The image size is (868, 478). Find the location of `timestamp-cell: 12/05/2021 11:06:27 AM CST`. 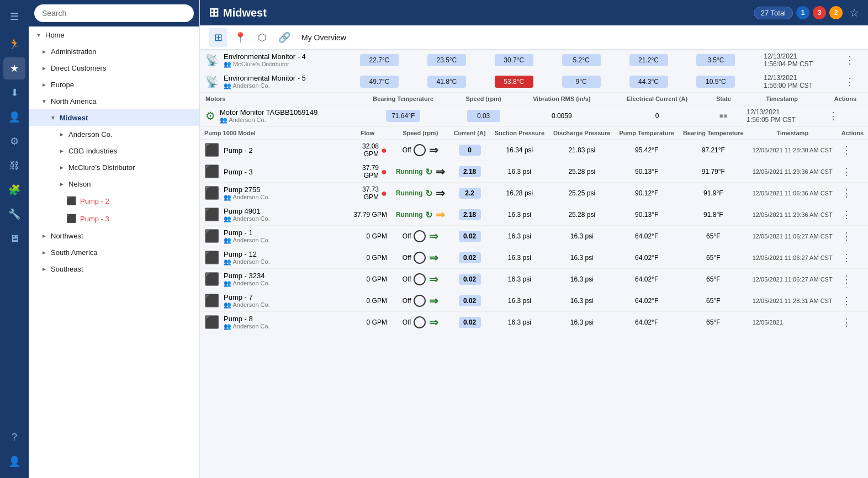

timestamp-cell: 12/05/2021 11:06:27 AM CST is located at coordinates (793, 279).